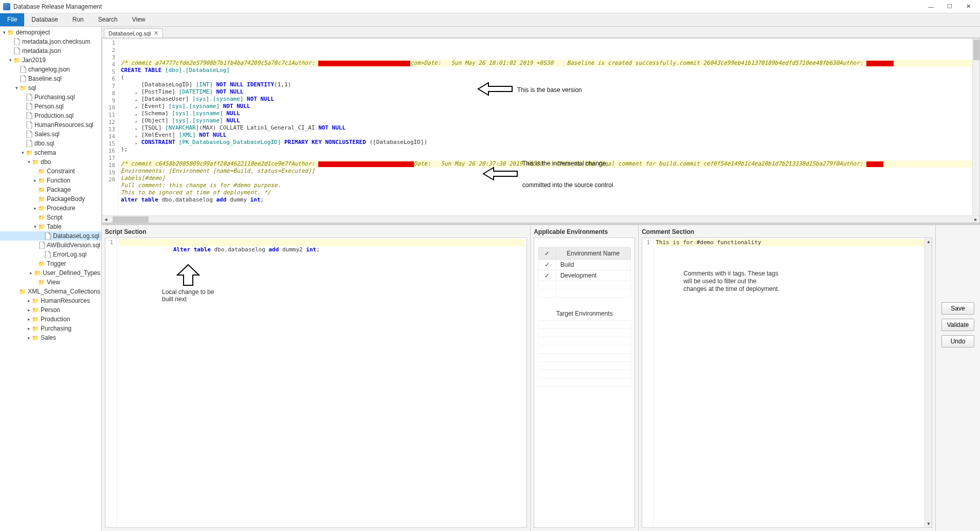 This screenshot has height=531, width=980. I want to click on tree-item: ▾📁dbo, so click(50, 162).